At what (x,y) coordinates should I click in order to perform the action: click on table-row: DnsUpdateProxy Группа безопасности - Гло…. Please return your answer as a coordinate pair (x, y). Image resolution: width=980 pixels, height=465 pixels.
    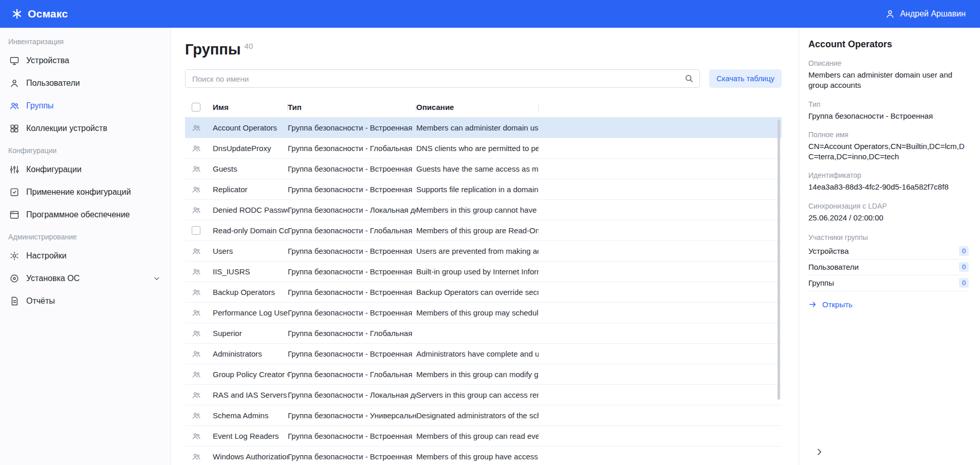
    Looking at the image, I should click on (483, 148).